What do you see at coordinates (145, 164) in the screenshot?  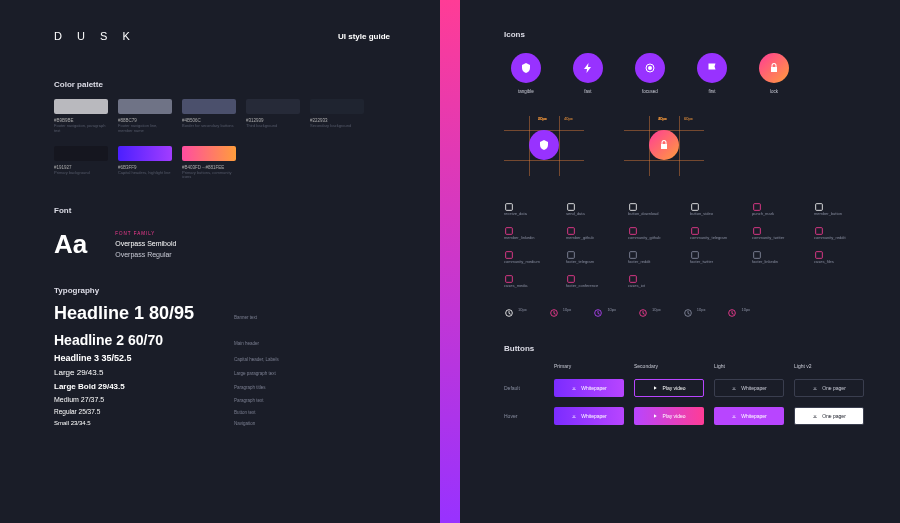 I see `color-swatch: #6B3FF9Capital headers, highlight line` at bounding box center [145, 164].